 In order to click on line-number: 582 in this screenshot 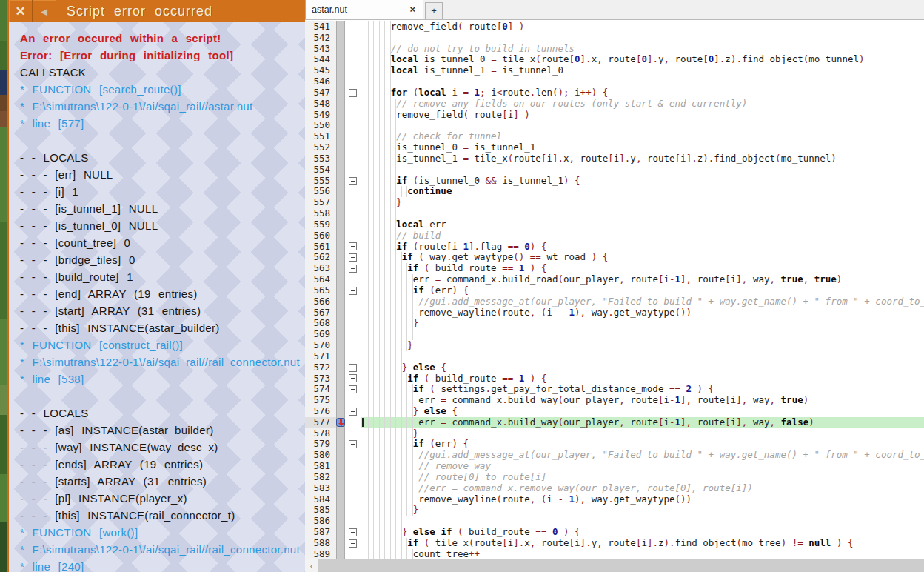, I will do `click(321, 477)`.